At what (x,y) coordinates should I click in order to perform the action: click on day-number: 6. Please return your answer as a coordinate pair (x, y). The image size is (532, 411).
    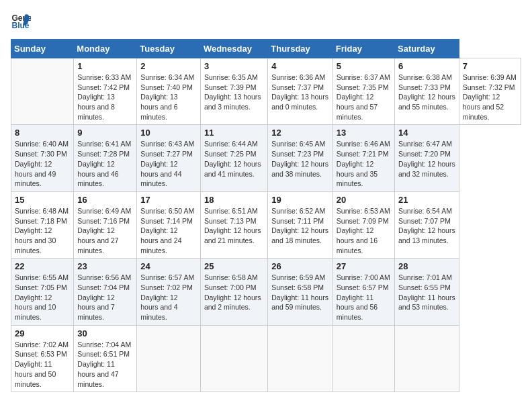
    Looking at the image, I should click on (427, 66).